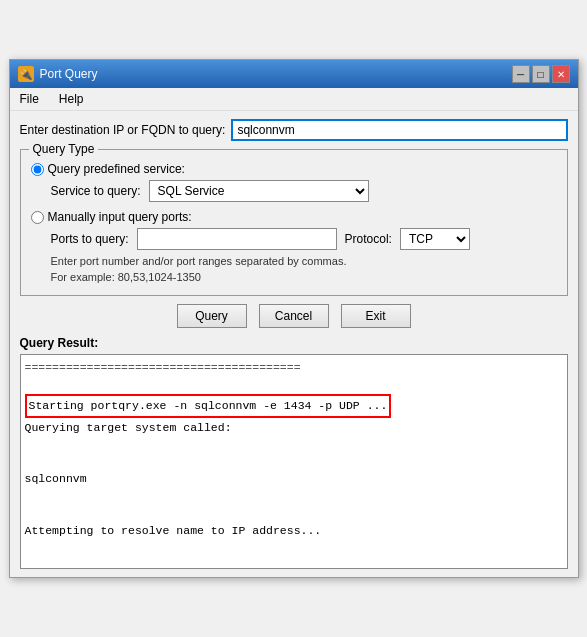 This screenshot has height=637, width=587. I want to click on destination-row: Enter destination IP or FQDN to query:, so click(294, 130).